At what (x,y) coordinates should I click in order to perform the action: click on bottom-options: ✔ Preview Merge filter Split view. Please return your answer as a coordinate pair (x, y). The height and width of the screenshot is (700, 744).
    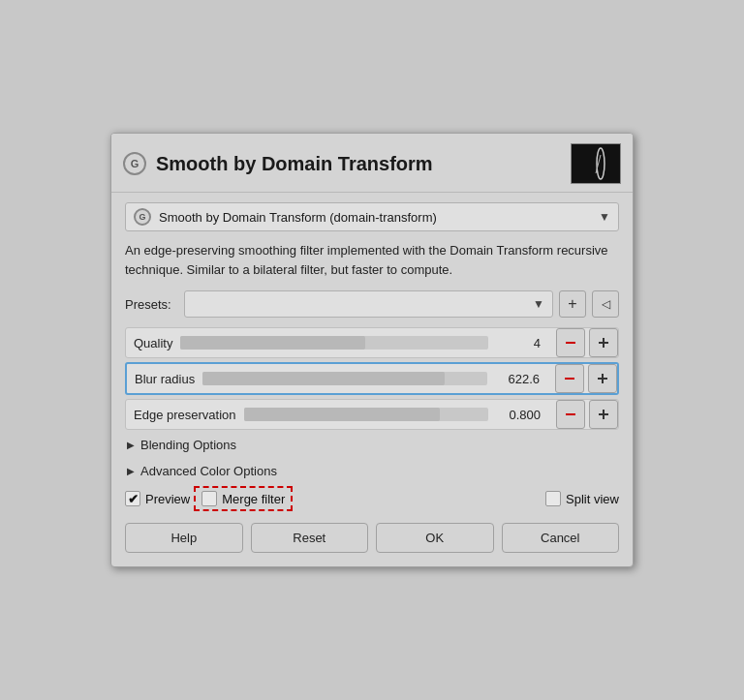
    Looking at the image, I should click on (372, 499).